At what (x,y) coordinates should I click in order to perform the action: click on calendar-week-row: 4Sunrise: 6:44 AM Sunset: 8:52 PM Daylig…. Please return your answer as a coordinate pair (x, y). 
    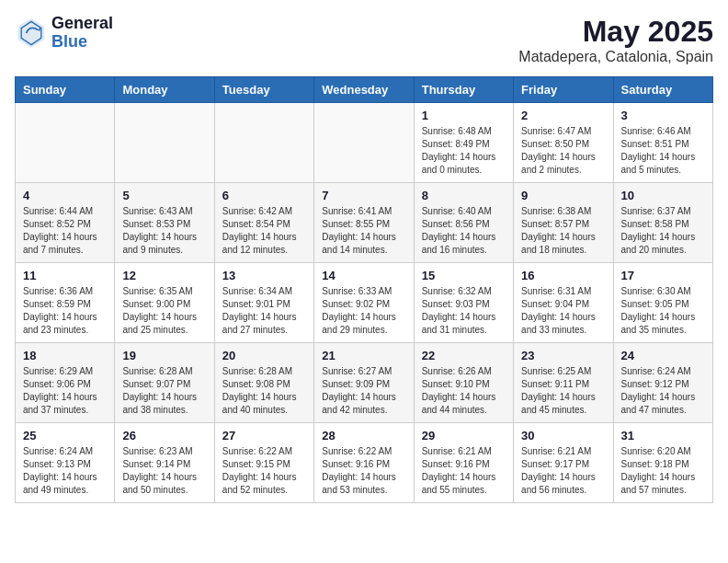
    Looking at the image, I should click on (364, 223).